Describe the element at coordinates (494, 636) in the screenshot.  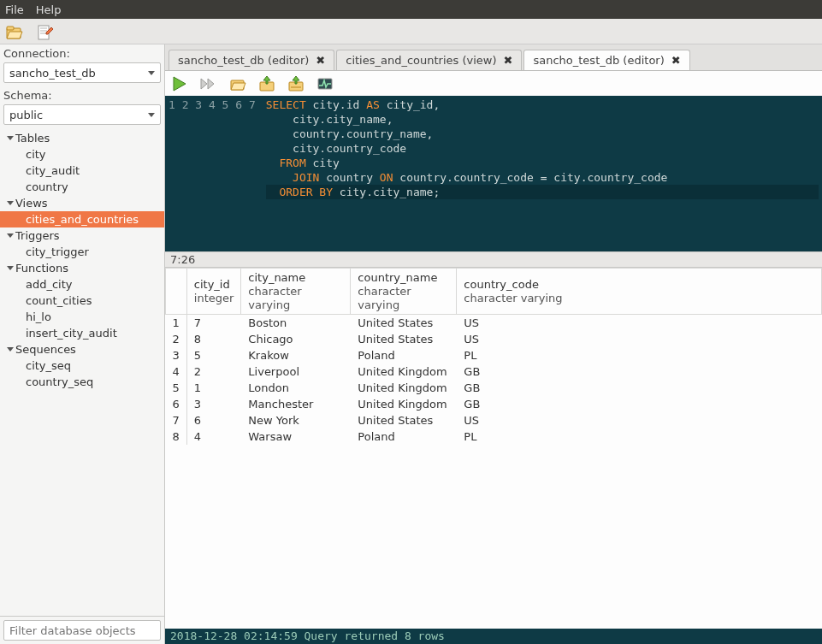
I see `status-bar: 2018-12-28 02:14:59 Query returned 8 row…` at that location.